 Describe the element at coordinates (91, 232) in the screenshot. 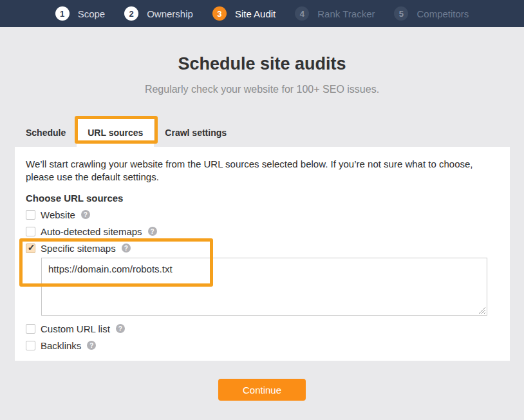

I see `auto-detected-sitemaps-label: Auto-detected sitemaps` at that location.